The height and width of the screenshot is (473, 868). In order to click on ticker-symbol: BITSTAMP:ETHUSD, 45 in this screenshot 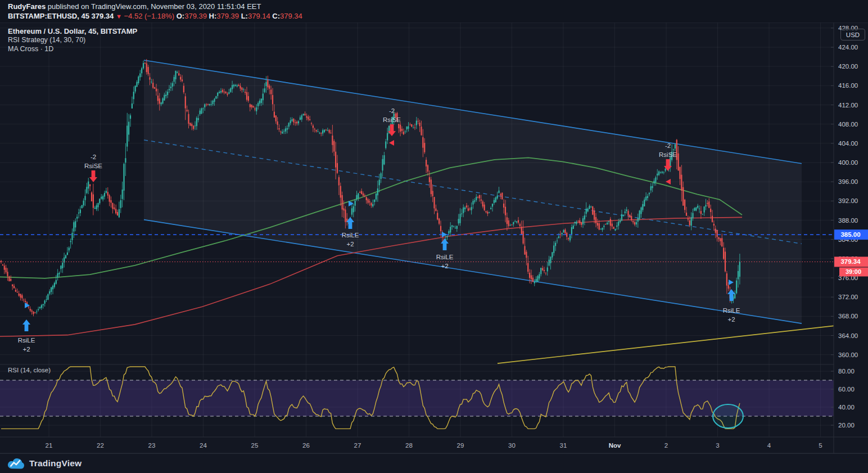, I will do `click(48, 16)`.